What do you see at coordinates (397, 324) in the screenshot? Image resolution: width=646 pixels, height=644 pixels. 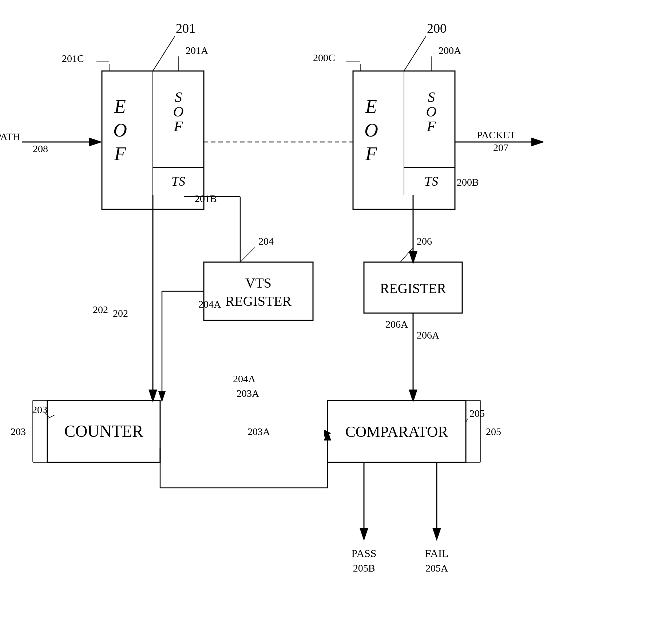 I see `label-206a: 206A` at bounding box center [397, 324].